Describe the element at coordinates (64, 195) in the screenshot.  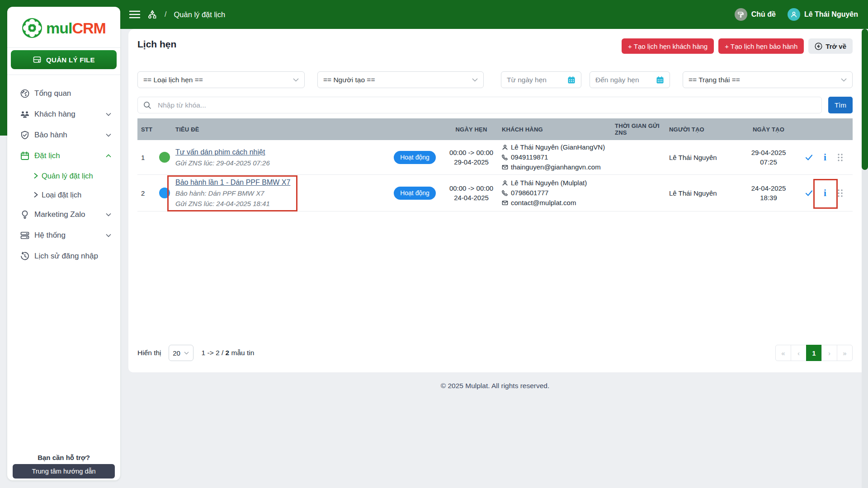
I see `sidebar-subitem-loai-dat-lich: Loại đặt lịch` at that location.